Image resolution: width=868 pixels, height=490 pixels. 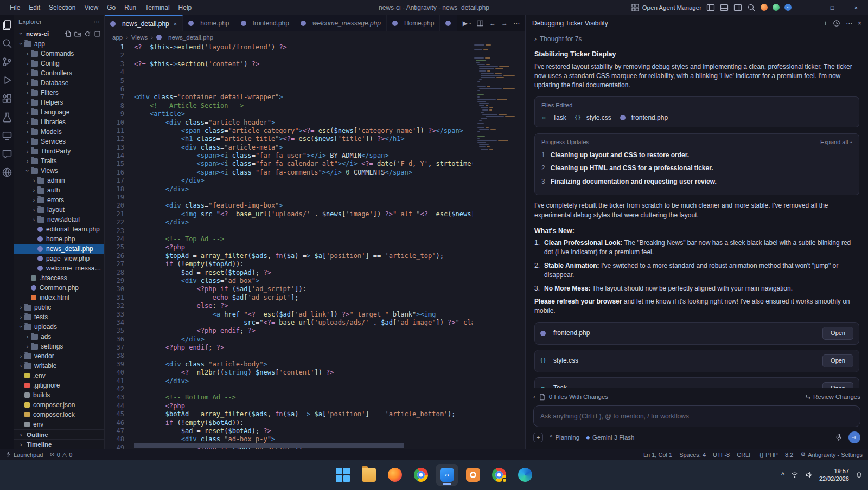 What do you see at coordinates (534, 397) in the screenshot?
I see `collapse-icon: ‹` at bounding box center [534, 397].